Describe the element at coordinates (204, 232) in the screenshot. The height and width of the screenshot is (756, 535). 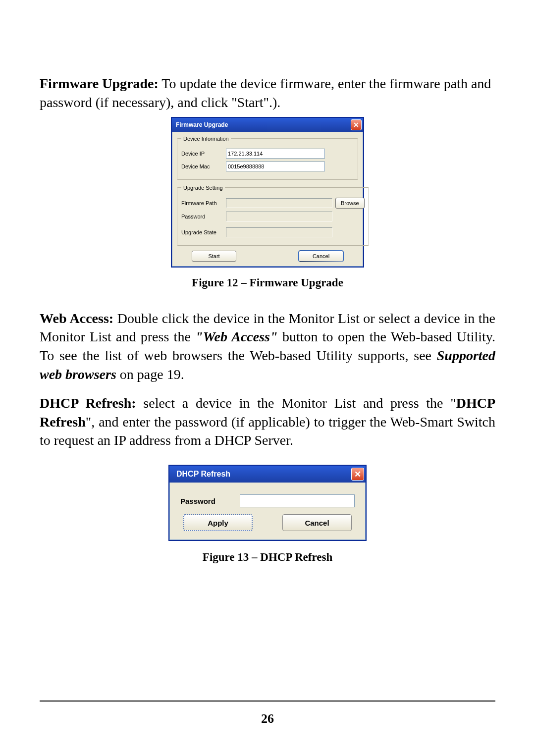
I see `upgrade-state-label: Upgrade State` at that location.